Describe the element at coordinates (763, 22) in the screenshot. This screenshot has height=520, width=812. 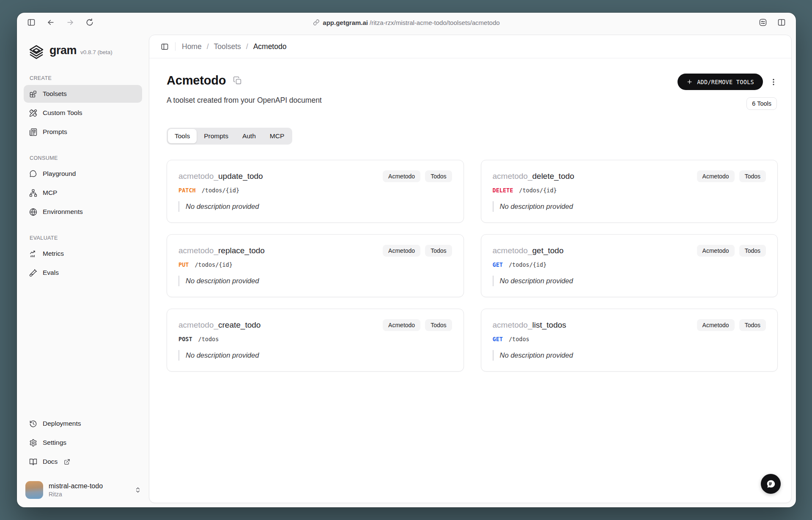
I see `page-settings-icon` at that location.